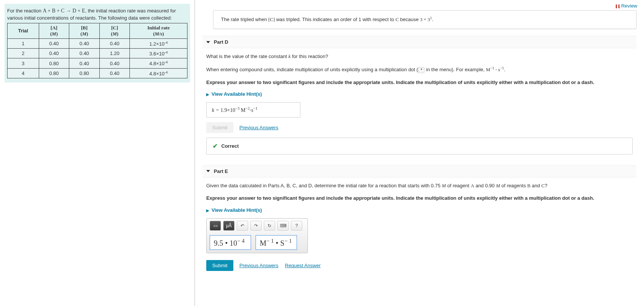 The image size is (644, 306). What do you see at coordinates (419, 94) in the screenshot?
I see `part-d-hints-toggle: View Available Hint(s)` at bounding box center [419, 94].